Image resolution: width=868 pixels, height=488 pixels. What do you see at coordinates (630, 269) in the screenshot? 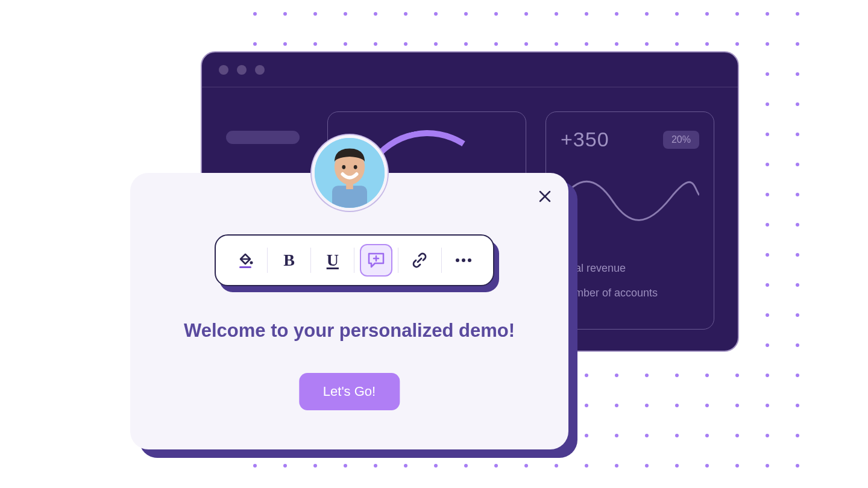
I see `legend-item: Total revenue` at bounding box center [630, 269].